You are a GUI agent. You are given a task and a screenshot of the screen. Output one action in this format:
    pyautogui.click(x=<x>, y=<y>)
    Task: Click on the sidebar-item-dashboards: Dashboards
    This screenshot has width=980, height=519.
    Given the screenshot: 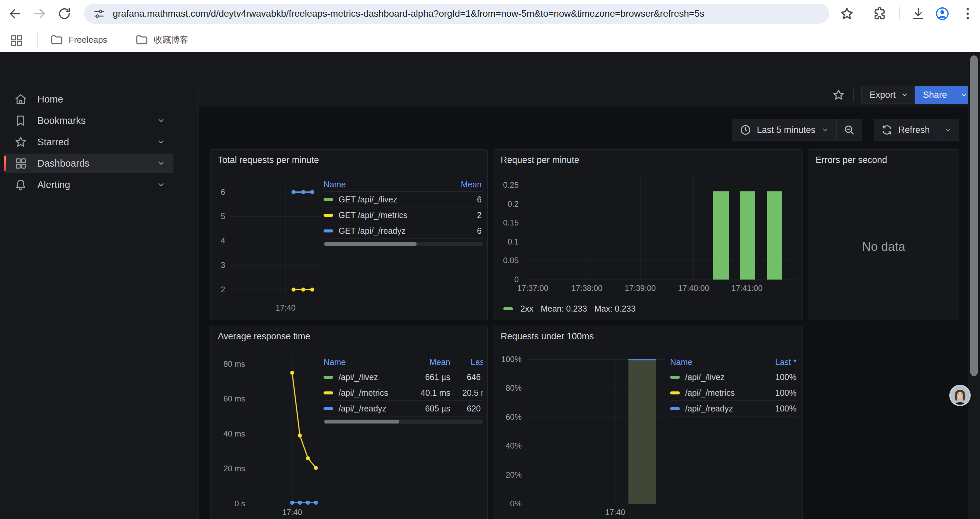 What is the action you would take?
    pyautogui.click(x=89, y=163)
    